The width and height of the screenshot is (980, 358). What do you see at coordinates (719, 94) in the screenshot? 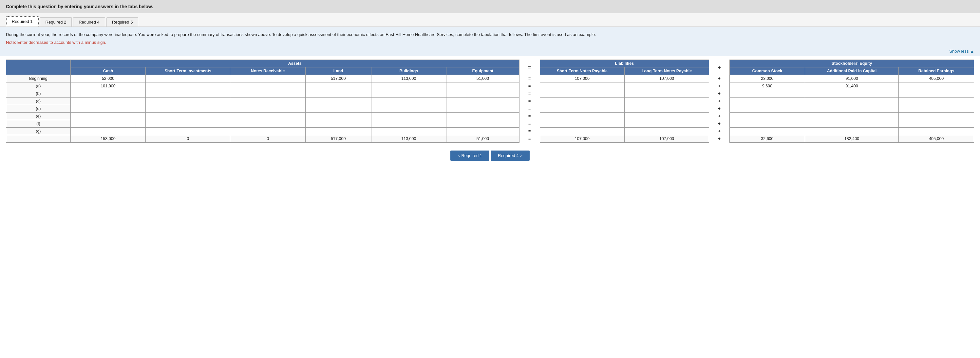
I see `plus-symbol-2: +` at bounding box center [719, 94].